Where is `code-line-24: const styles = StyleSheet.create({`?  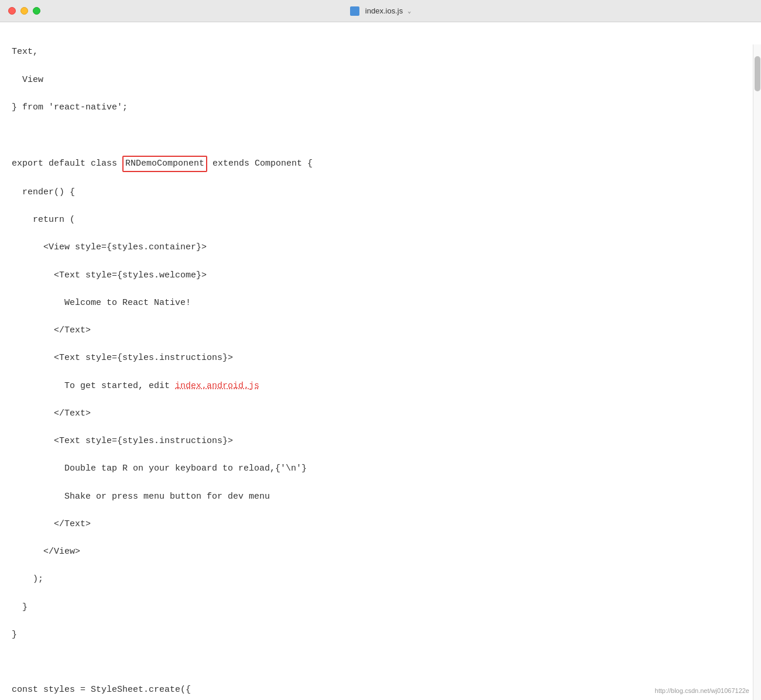 code-line-24: const styles = StyleSheet.create({ is located at coordinates (378, 690).